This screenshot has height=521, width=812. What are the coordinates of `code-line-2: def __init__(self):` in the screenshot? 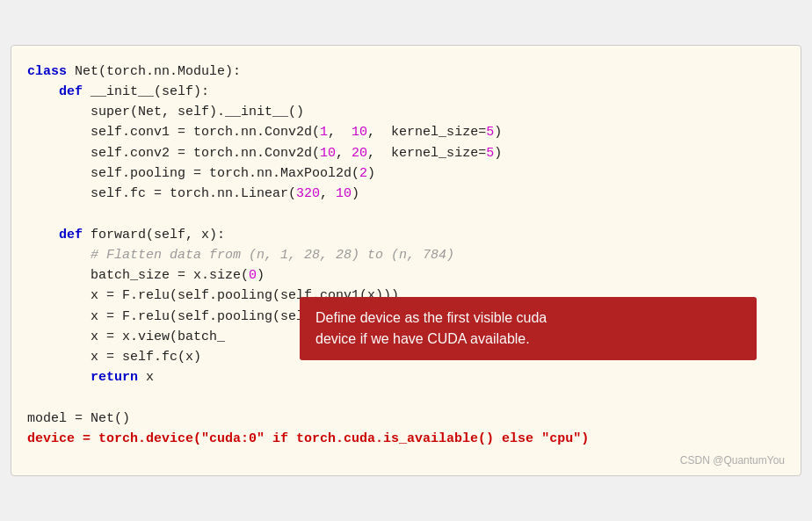 It's located at (406, 91).